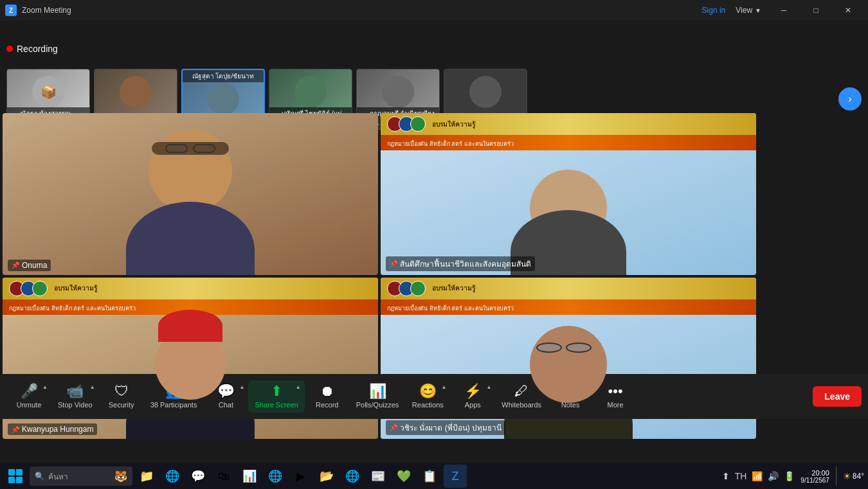 This screenshot has width=868, height=489. I want to click on record-button: ⏺ Record, so click(327, 396).